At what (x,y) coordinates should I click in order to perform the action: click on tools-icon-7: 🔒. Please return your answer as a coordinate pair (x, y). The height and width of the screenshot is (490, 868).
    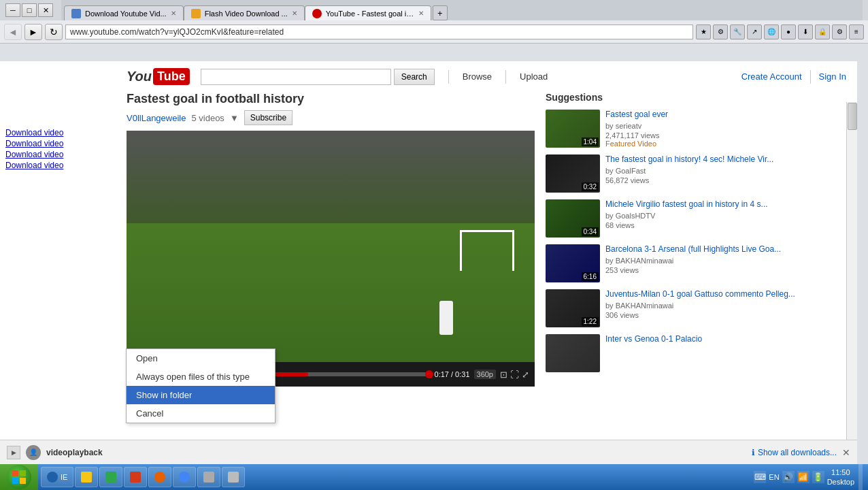
    Looking at the image, I should click on (822, 32).